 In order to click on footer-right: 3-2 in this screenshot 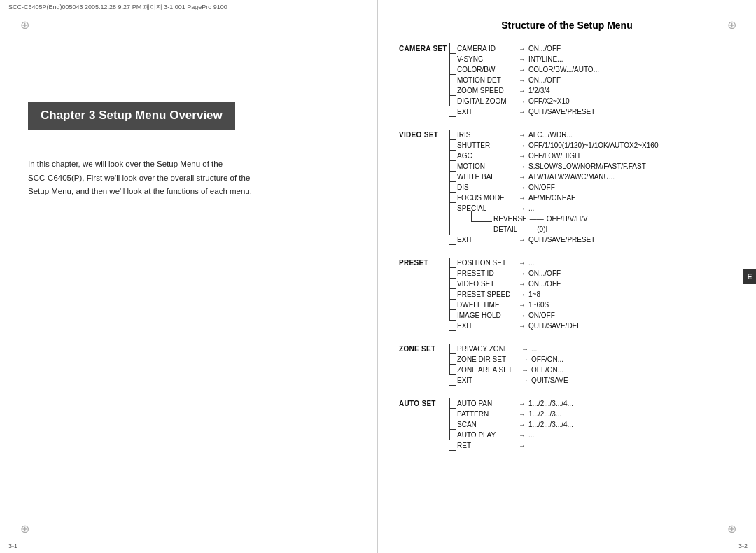, I will do `click(743, 546)`.